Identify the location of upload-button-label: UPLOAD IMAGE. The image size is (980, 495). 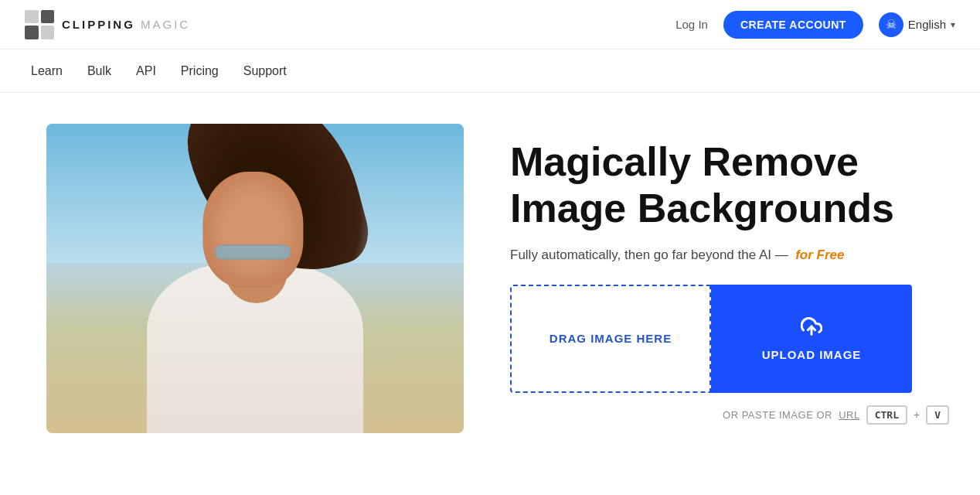
(812, 354).